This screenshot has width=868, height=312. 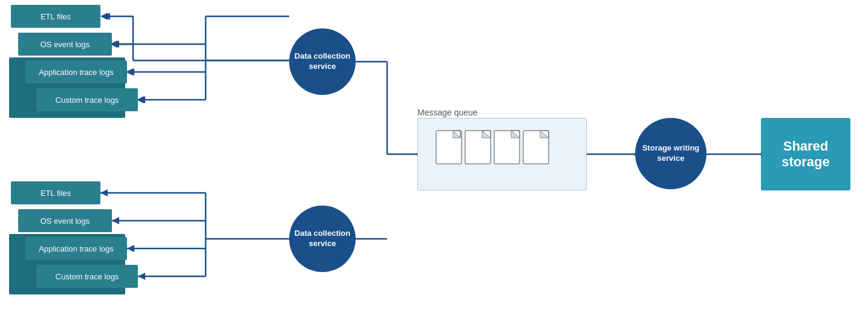 I want to click on document-icons, so click(x=503, y=155).